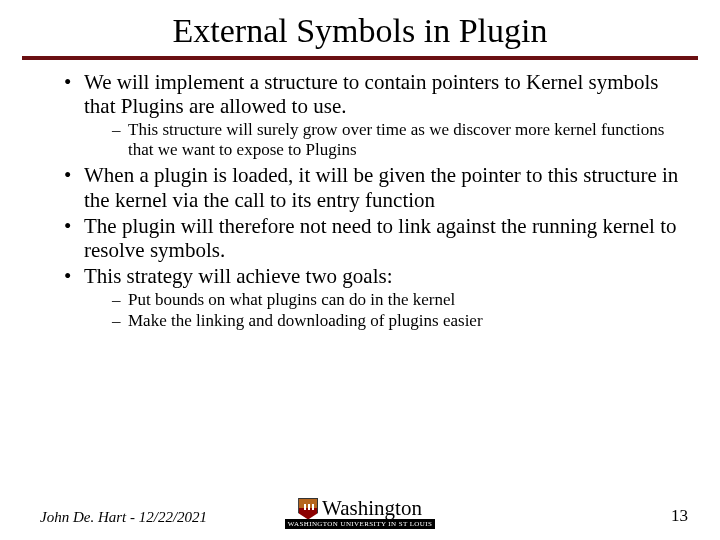  I want to click on sub-bullet-item: Make the linking and downloading of plug…, so click(396, 321).